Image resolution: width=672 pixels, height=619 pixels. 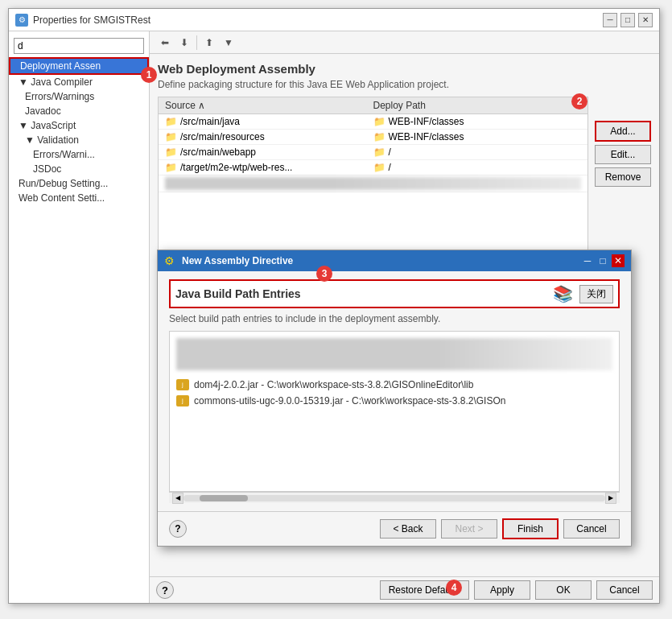 I want to click on main-help-button: ?, so click(x=165, y=590).